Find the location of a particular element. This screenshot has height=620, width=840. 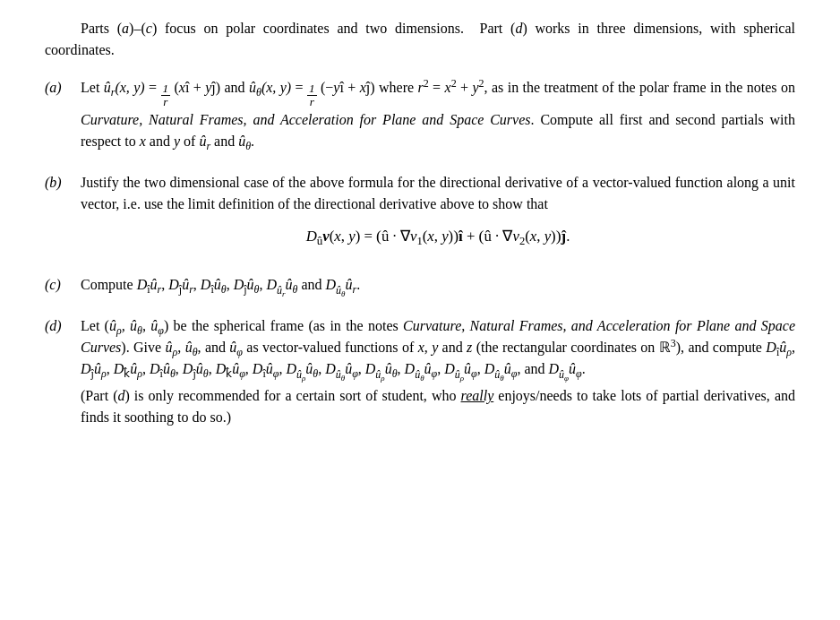

part-d-text-2: (Part (d) is only recommended for a cert… is located at coordinates (438, 407).